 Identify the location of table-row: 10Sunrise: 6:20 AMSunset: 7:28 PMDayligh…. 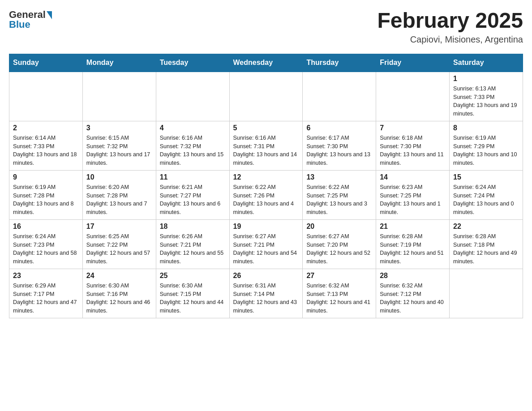
(119, 195).